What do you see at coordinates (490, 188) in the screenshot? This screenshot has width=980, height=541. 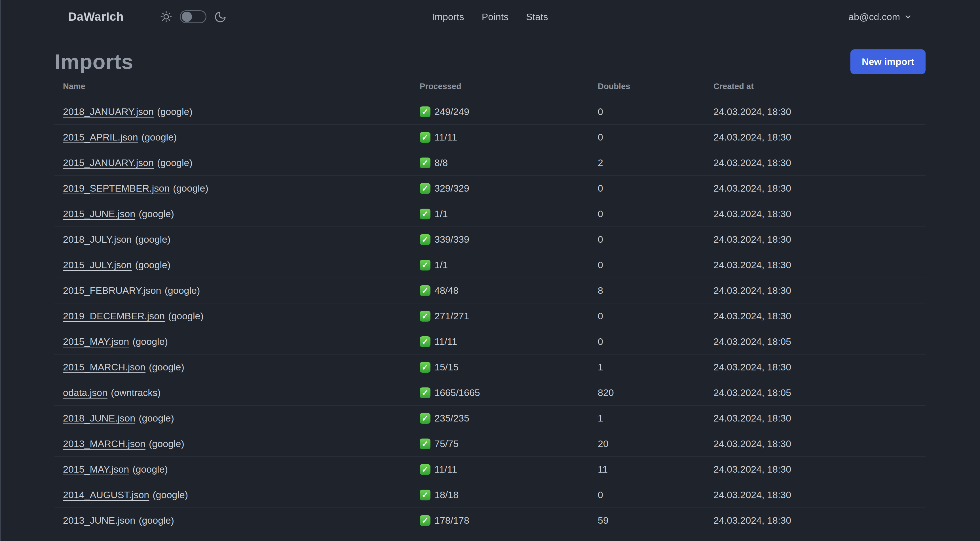 I see `table-row: 2019_SEPTEMBER.json(google)✓329/329024.0…` at bounding box center [490, 188].